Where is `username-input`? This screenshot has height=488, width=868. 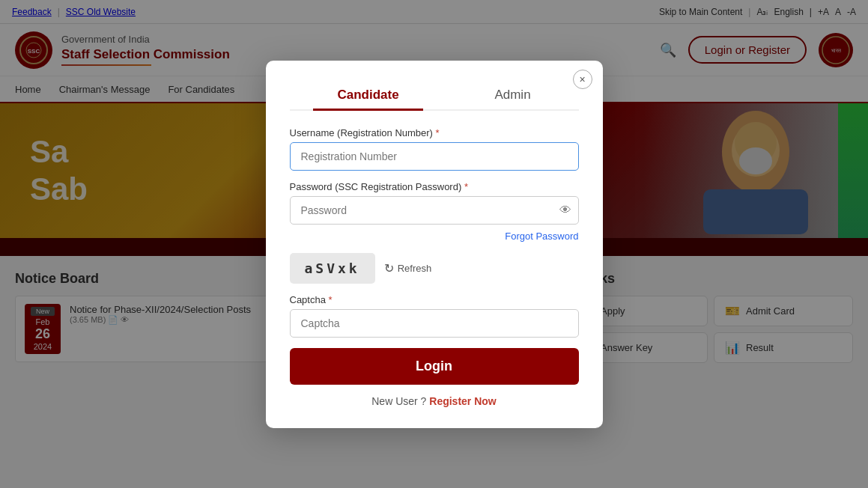 username-input is located at coordinates (434, 156).